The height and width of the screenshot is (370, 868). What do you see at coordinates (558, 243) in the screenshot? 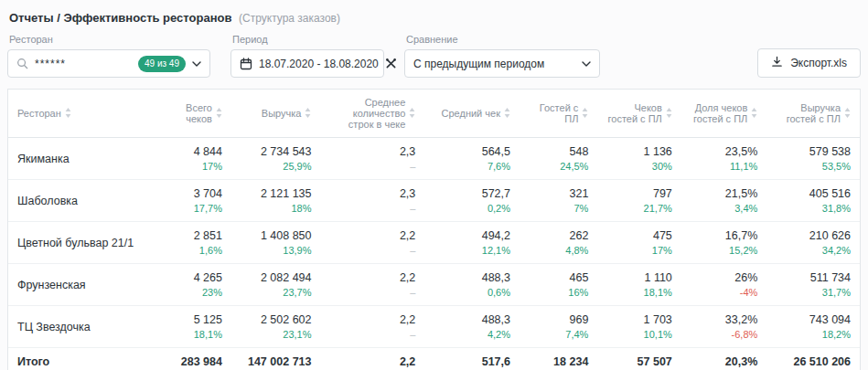
I see `metric-cell: 2624,8%` at bounding box center [558, 243].